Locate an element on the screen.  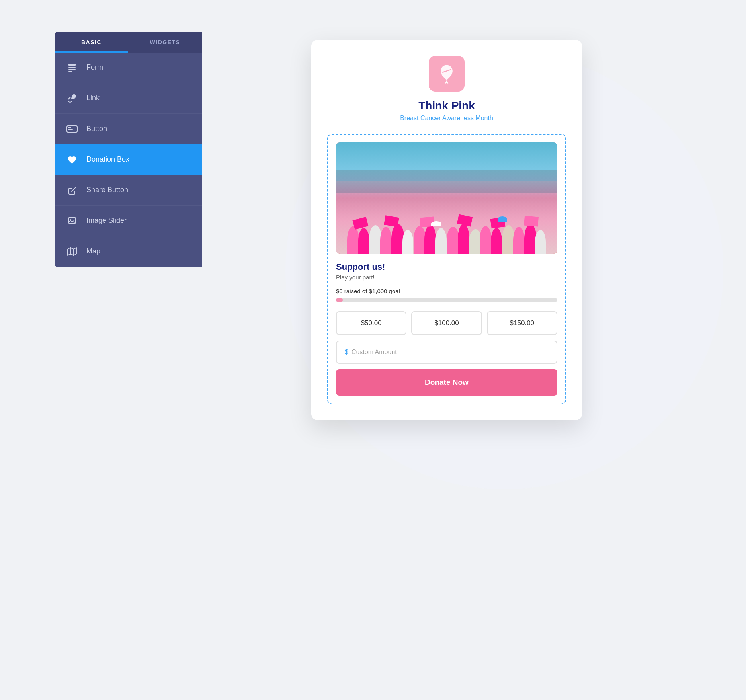
sidebar: BASIC WIDGETS Form is located at coordinates (128, 150).